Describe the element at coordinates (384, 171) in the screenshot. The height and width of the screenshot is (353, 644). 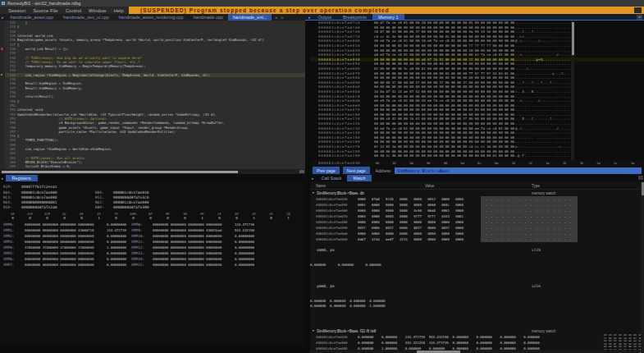
I see `address-label: Address:` at that location.